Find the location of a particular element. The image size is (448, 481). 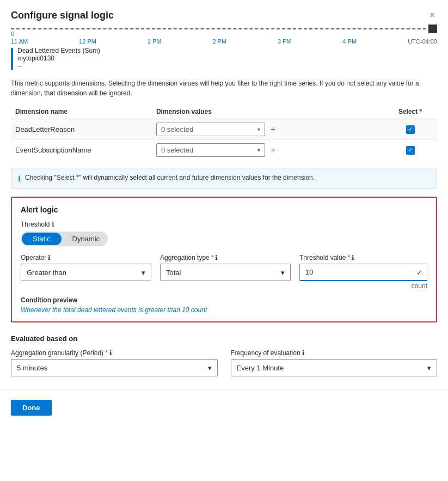

dialog-title: Configure signal logic is located at coordinates (62, 15).